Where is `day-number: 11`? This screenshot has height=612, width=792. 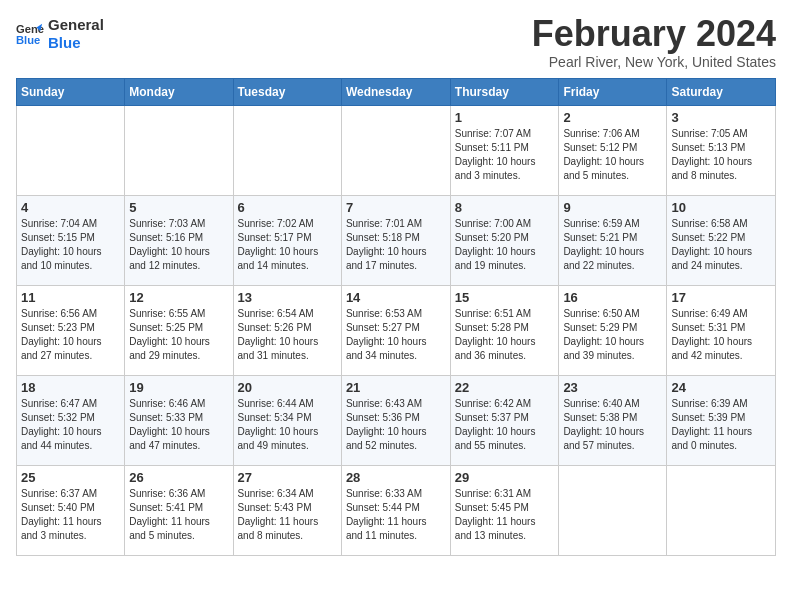 day-number: 11 is located at coordinates (70, 298).